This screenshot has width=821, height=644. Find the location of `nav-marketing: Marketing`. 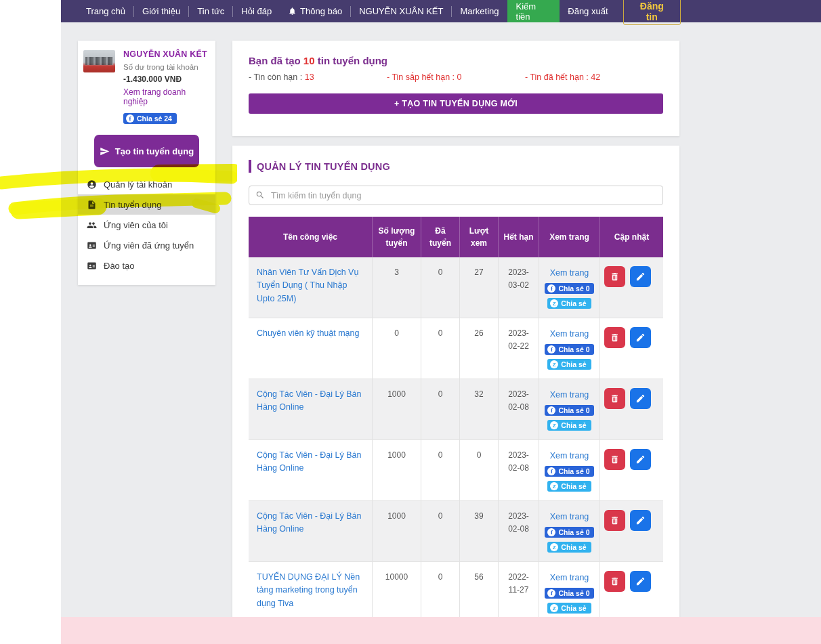

nav-marketing: Marketing is located at coordinates (480, 11).